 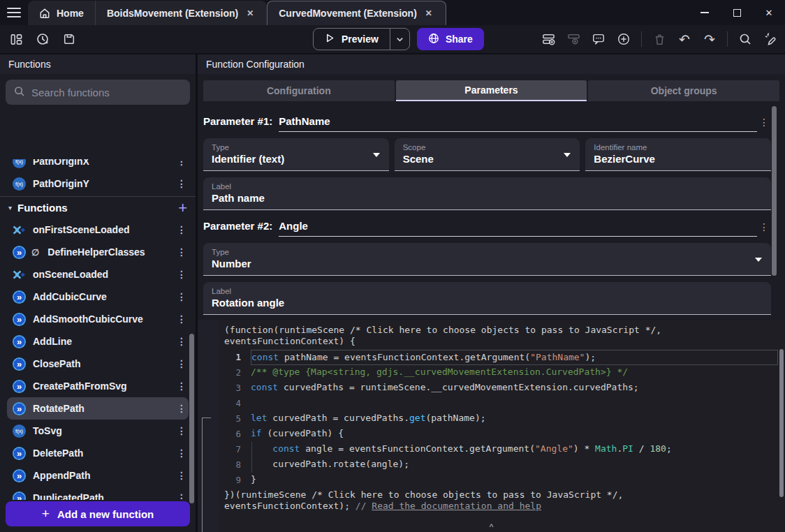 I want to click on save-icon, so click(x=69, y=39).